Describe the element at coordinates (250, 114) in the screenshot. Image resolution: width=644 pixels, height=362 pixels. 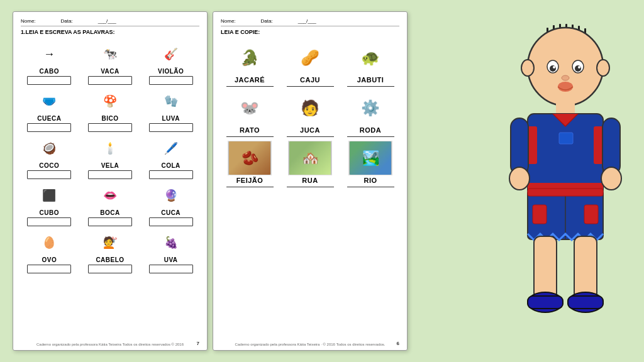
I see `word-item-rato: RATO` at that location.